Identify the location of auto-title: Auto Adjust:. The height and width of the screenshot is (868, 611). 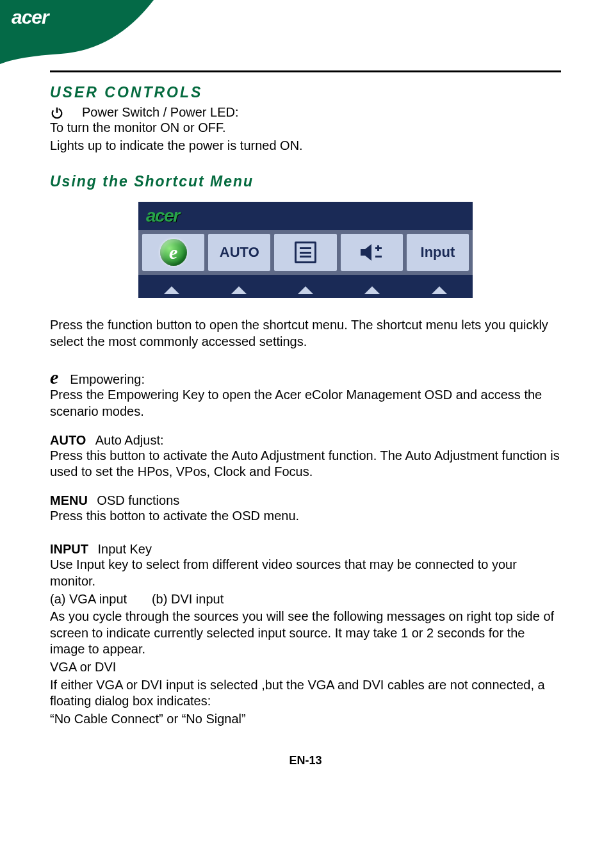
(129, 440).